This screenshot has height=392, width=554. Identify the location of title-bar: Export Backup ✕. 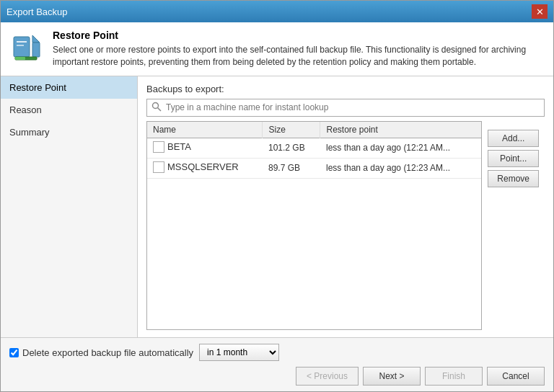
(277, 12).